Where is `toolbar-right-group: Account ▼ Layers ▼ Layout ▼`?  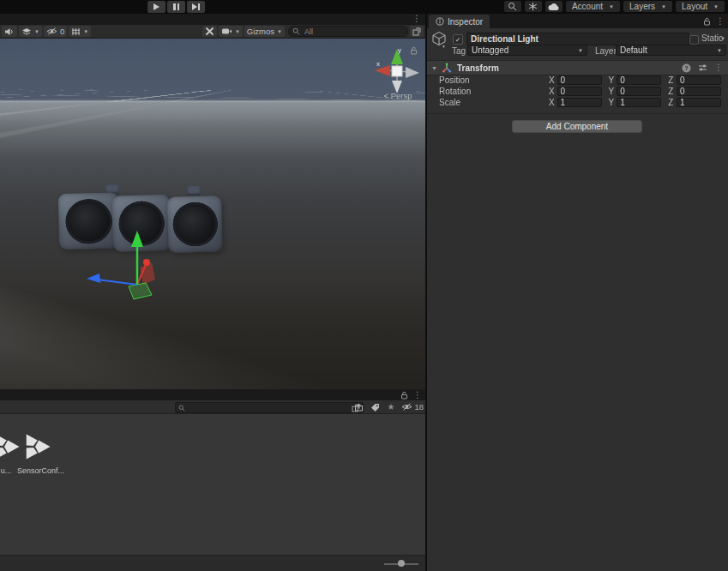 toolbar-right-group: Account ▼ Layers ▼ Layout ▼ is located at coordinates (614, 7).